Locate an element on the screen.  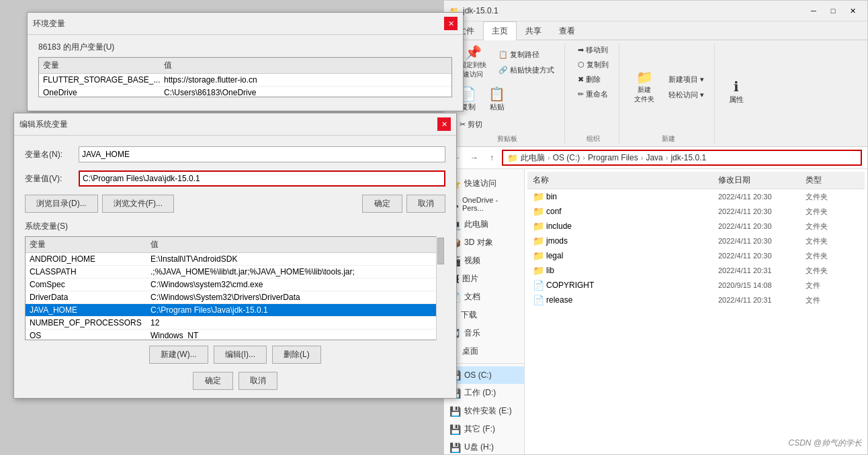
env-ok-btn: 确定 is located at coordinates (213, 381).